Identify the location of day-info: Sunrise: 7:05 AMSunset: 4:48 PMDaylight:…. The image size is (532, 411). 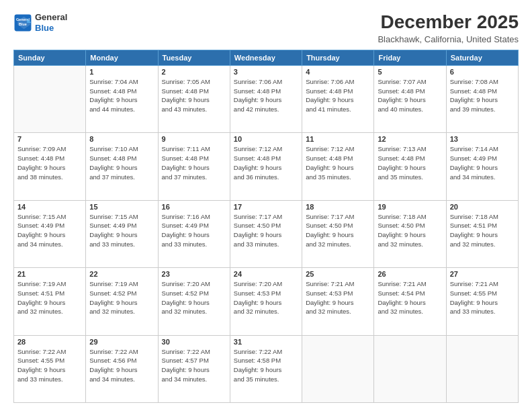
(194, 95).